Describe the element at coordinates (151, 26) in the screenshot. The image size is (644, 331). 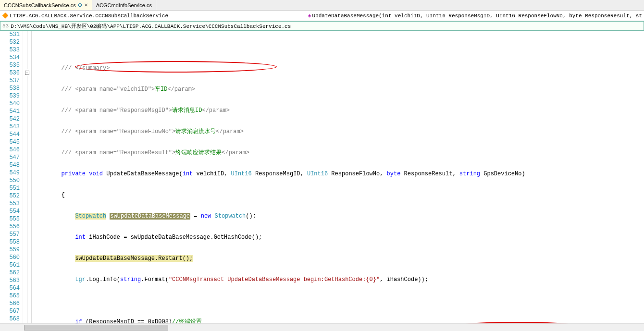
I see `file-path: D:\VMS\Code\VMS_HB\开发区\02编码\APP\LTISP.AC…` at that location.